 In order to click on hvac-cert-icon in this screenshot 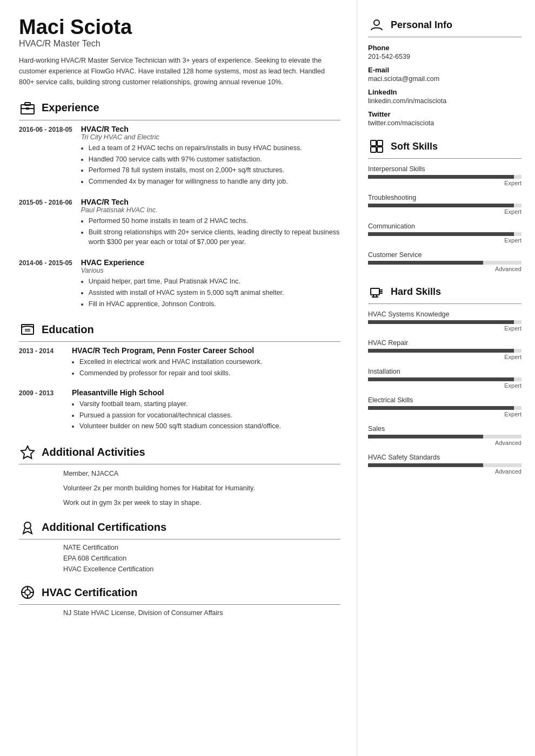, I will do `click(28, 592)`.